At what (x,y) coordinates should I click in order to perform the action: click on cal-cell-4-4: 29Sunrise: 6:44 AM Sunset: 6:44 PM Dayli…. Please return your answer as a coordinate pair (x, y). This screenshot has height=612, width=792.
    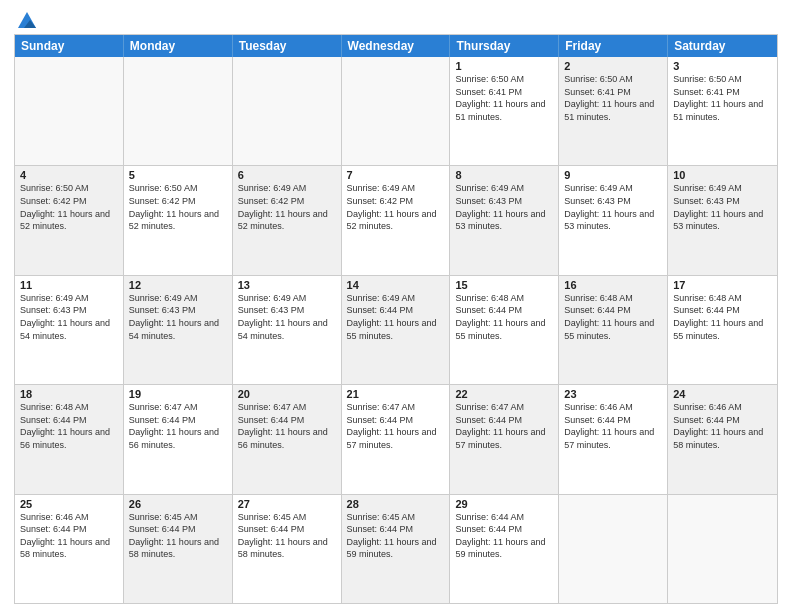
    Looking at the image, I should click on (504, 549).